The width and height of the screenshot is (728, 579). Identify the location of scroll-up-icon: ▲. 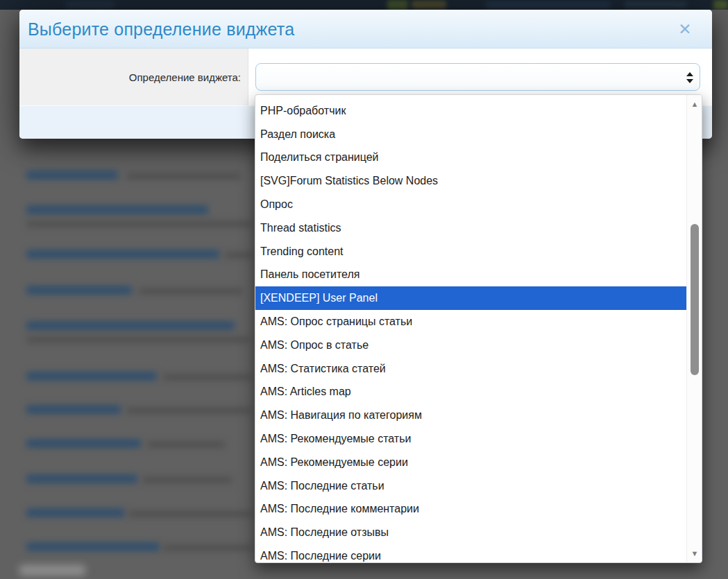
(695, 104).